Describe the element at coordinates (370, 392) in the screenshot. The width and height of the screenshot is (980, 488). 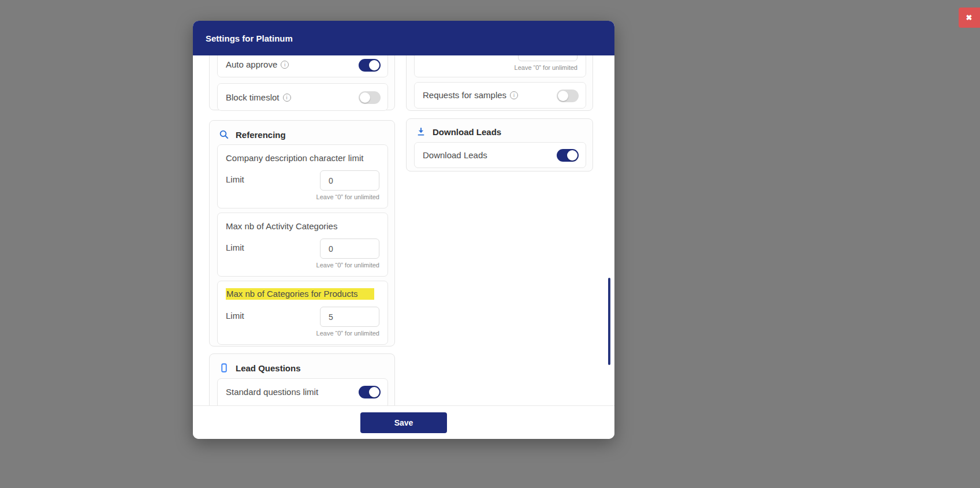
I see `standard-questions-toggle` at that location.